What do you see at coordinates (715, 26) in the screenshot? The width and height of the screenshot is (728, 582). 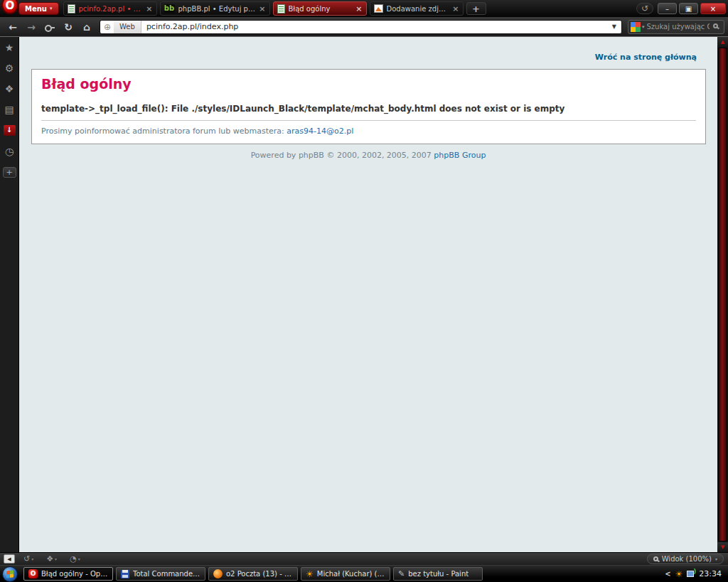 I see `search-icon` at bounding box center [715, 26].